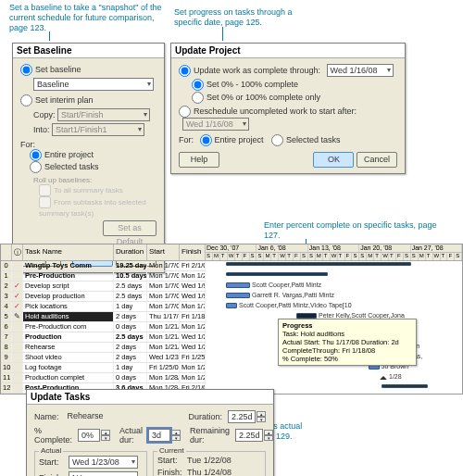 This screenshot has height=476, width=463. What do you see at coordinates (104, 348) in the screenshot?
I see `table-row: 8 Rehearse2 daysMon 1/21/08Wed 1/23/08` at bounding box center [104, 348].